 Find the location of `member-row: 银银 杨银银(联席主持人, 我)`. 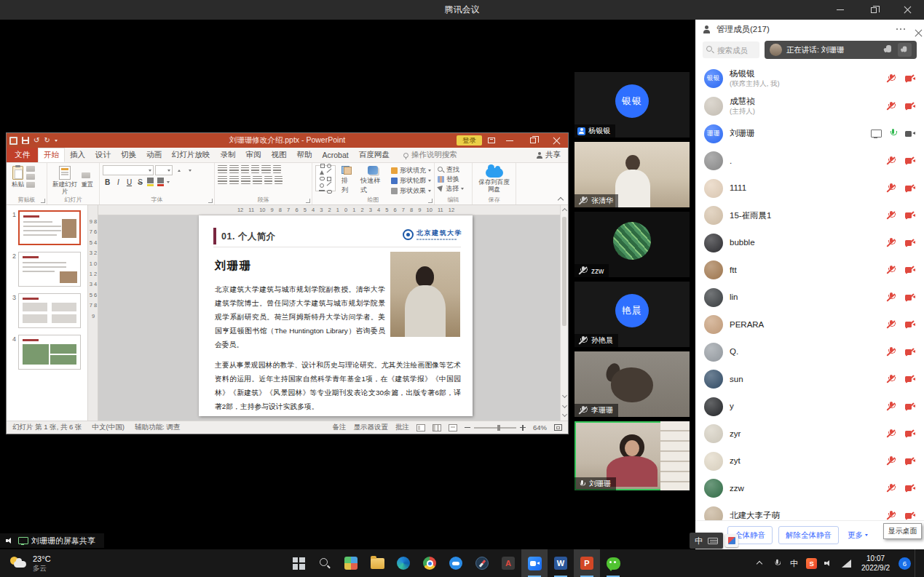

member-row: 银银 杨银银(联席主持人, 我) is located at coordinates (810, 79).